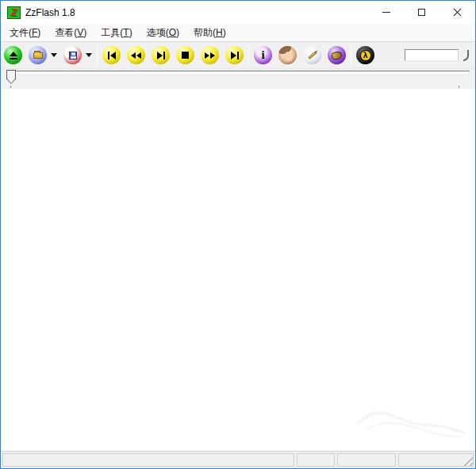 This screenshot has height=469, width=476. What do you see at coordinates (173, 33) in the screenshot?
I see `menu-options-key: O` at bounding box center [173, 33].